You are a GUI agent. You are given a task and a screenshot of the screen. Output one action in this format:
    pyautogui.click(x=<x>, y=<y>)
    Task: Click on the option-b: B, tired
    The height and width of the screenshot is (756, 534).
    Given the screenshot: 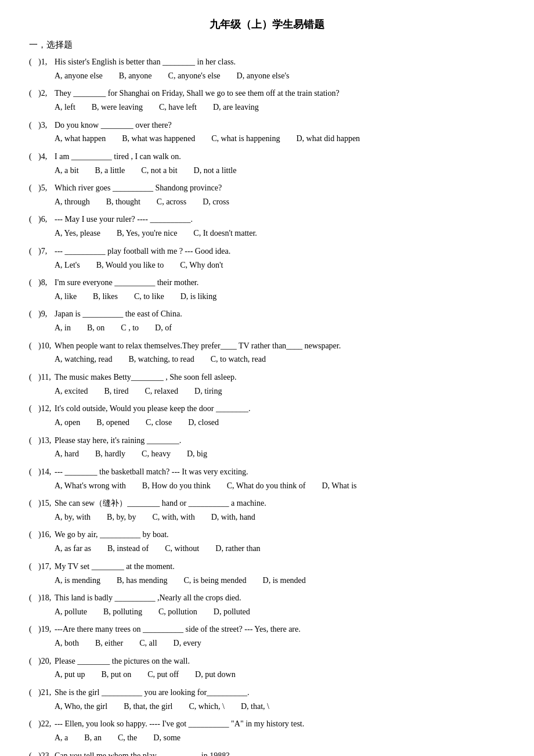 What is the action you would take?
    pyautogui.click(x=117, y=391)
    